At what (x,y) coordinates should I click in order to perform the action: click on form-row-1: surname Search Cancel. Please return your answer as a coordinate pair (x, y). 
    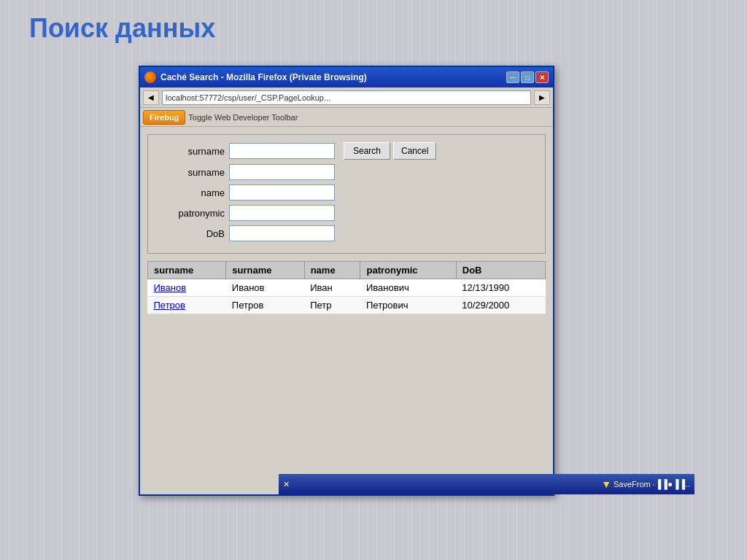
    Looking at the image, I should click on (347, 151).